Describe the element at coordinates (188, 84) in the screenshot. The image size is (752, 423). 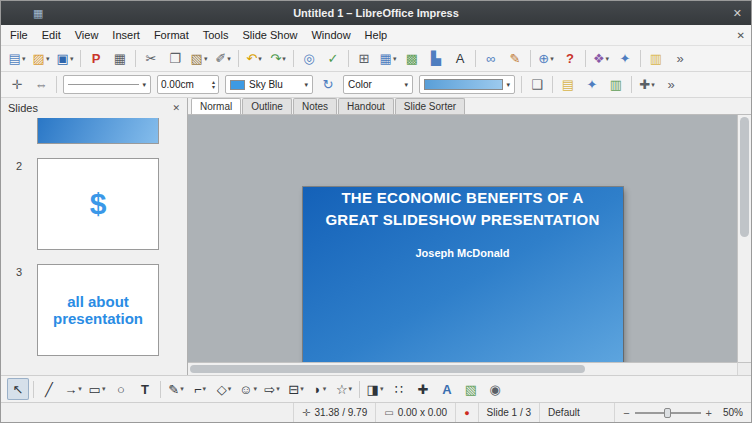
I see `line-width-input: 0.00cm ▴ ▾` at that location.